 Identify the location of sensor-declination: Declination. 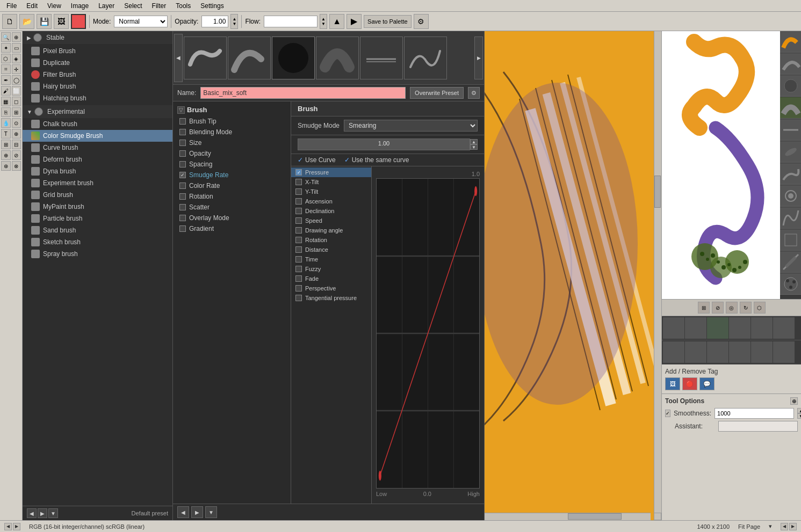
(331, 211).